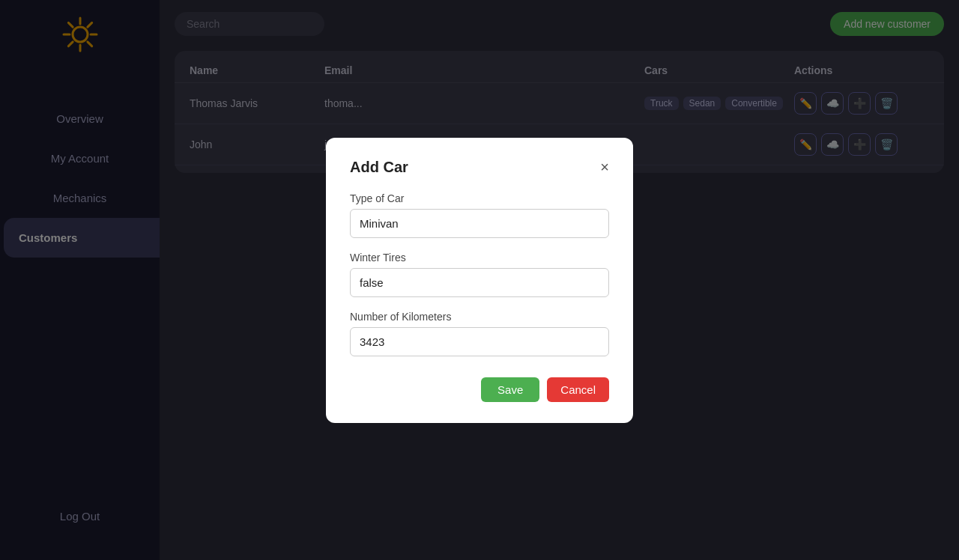 Image resolution: width=959 pixels, height=560 pixels. What do you see at coordinates (480, 223) in the screenshot?
I see `type-of-car-input` at bounding box center [480, 223].